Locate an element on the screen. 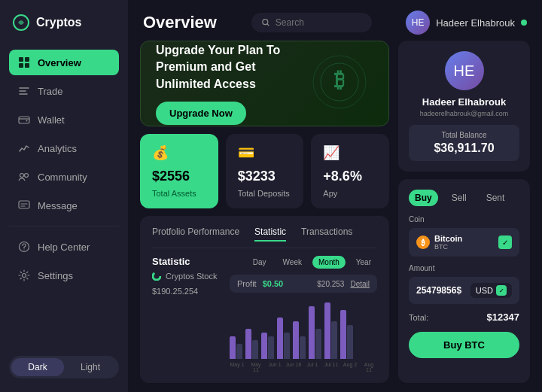 Image resolution: width=542 pixels, height=392 pixels. filter-week: Week is located at coordinates (292, 262).